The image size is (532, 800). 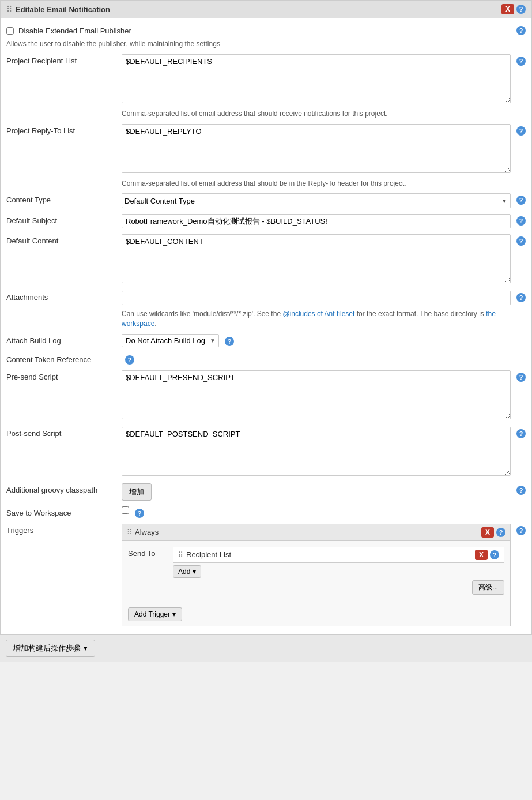 What do you see at coordinates (508, 9) in the screenshot?
I see `panel-close-button: X` at bounding box center [508, 9].